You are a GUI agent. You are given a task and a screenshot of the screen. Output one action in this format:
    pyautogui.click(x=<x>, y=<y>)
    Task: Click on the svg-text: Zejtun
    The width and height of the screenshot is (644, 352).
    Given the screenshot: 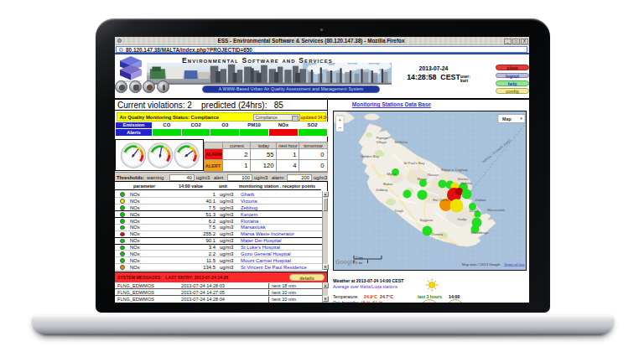 What is the action you would take?
    pyautogui.click(x=474, y=211)
    